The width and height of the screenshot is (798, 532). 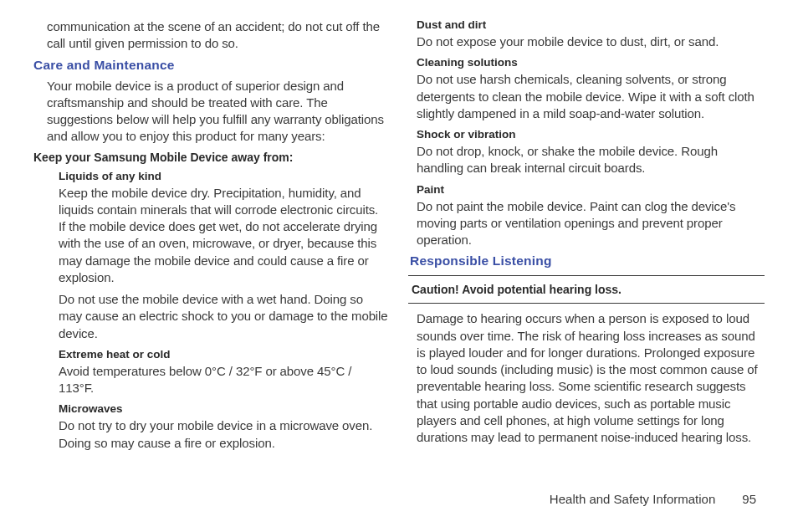 I want to click on dust-body: Do not expose your mobile device to dust…, so click(x=591, y=42).